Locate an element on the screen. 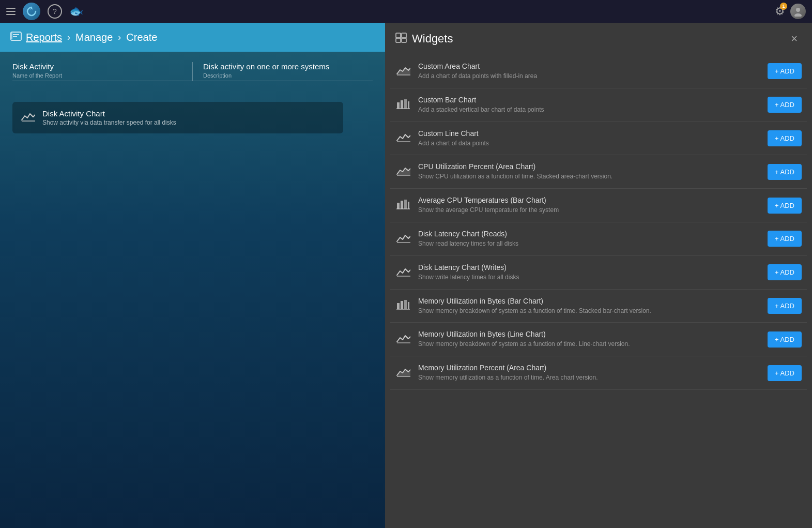  add-button-memory-percent-area: + ADD is located at coordinates (785, 373).